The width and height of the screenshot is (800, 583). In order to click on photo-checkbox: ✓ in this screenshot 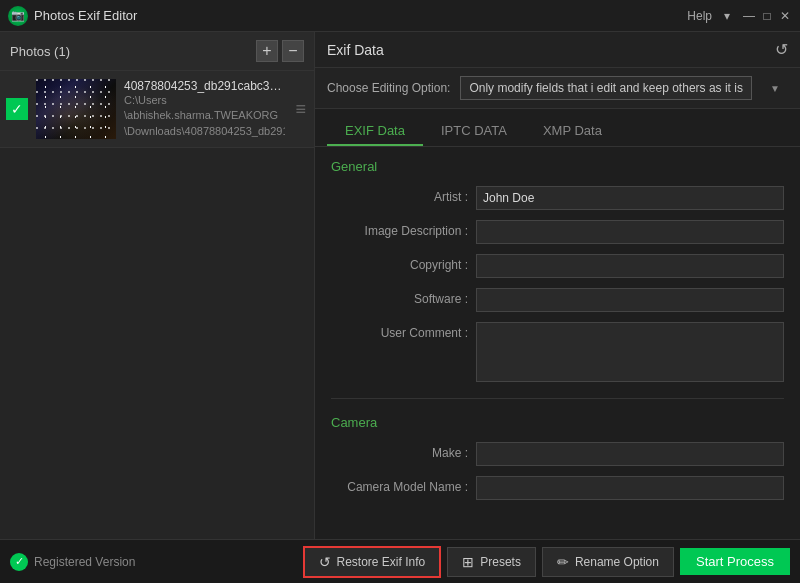, I will do `click(17, 109)`.